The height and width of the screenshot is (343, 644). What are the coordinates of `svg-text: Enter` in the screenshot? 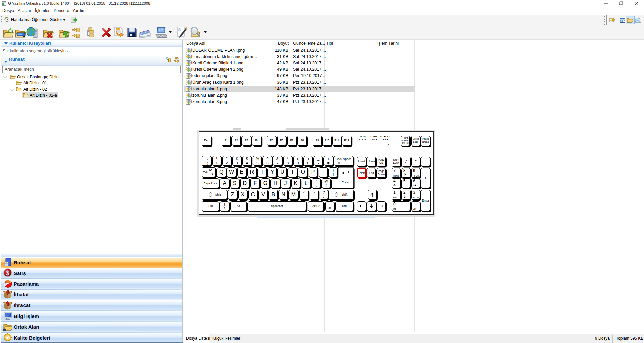 It's located at (346, 182).